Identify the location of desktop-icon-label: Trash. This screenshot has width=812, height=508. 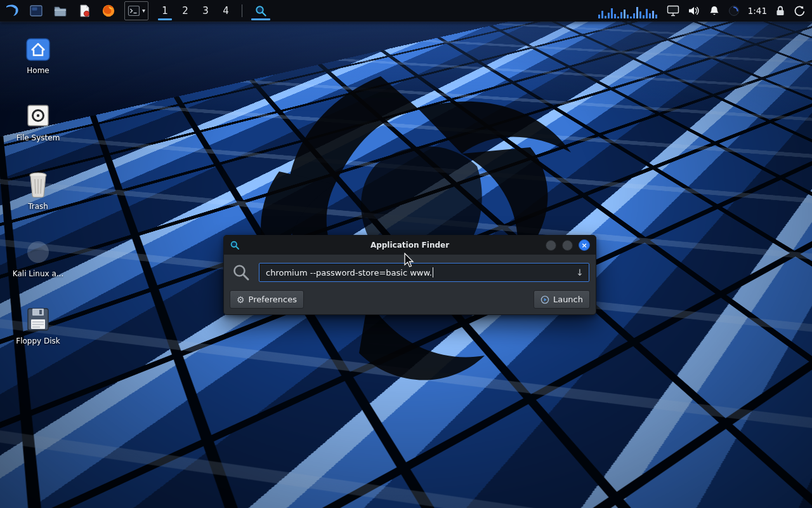
(38, 206).